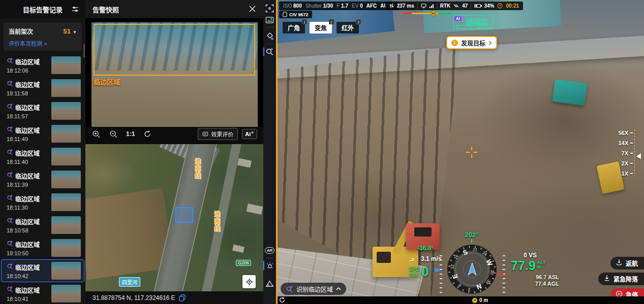 The height and width of the screenshot is (304, 644). Describe the element at coordinates (43, 111) in the screenshot. I see `list-item: 临边区域18:11:57` at that location.